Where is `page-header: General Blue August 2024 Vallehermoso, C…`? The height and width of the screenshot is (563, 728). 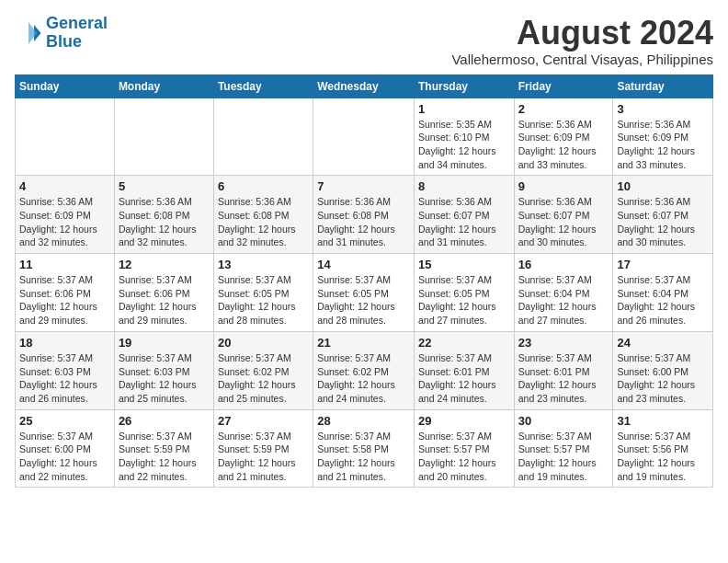
page-header: General Blue August 2024 Vallehermoso, C… is located at coordinates (364, 40).